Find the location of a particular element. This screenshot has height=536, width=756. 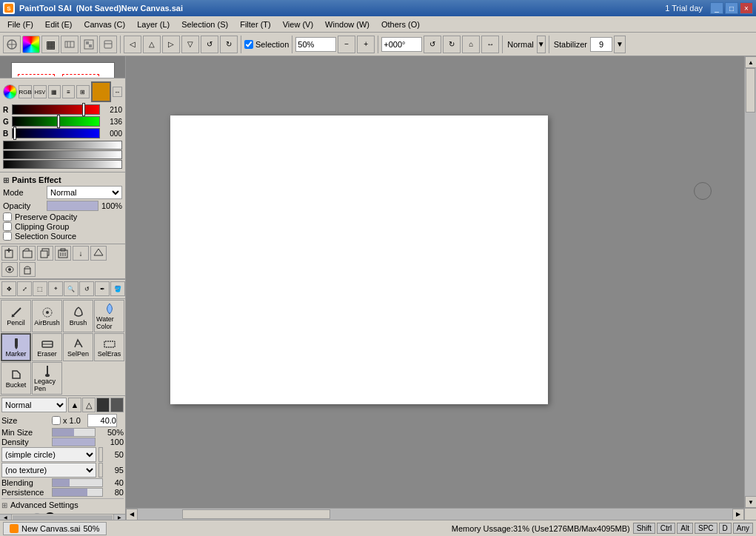

brush-eraser: Eraser is located at coordinates (47, 347).